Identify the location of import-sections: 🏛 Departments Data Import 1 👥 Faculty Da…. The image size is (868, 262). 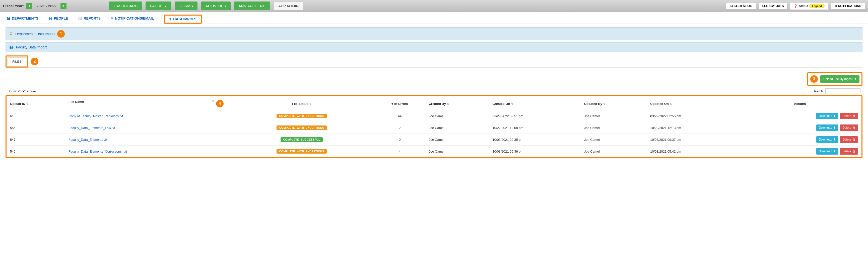
(434, 40).